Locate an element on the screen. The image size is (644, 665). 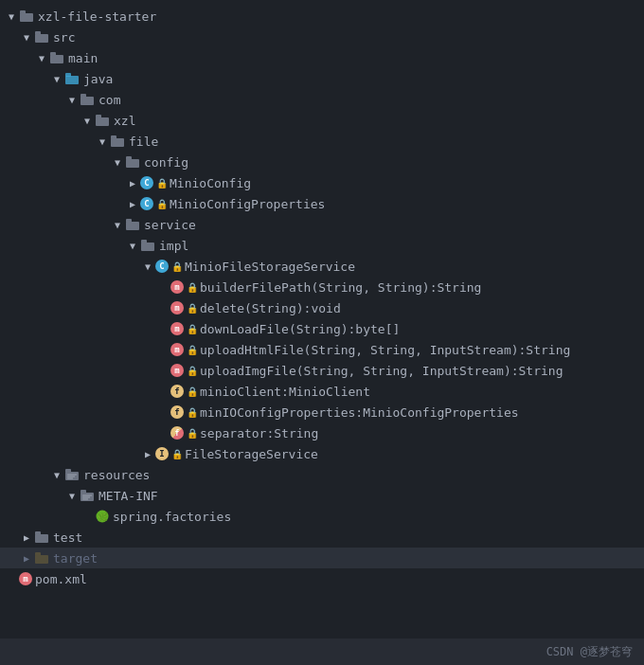
folder-icon-com is located at coordinates (87, 99).